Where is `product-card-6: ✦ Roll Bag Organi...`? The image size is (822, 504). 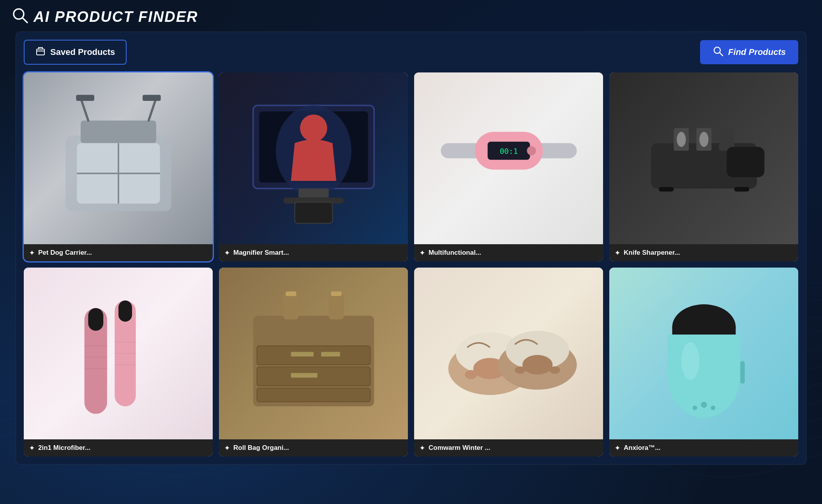
product-card-6: ✦ Roll Bag Organi... is located at coordinates (313, 362).